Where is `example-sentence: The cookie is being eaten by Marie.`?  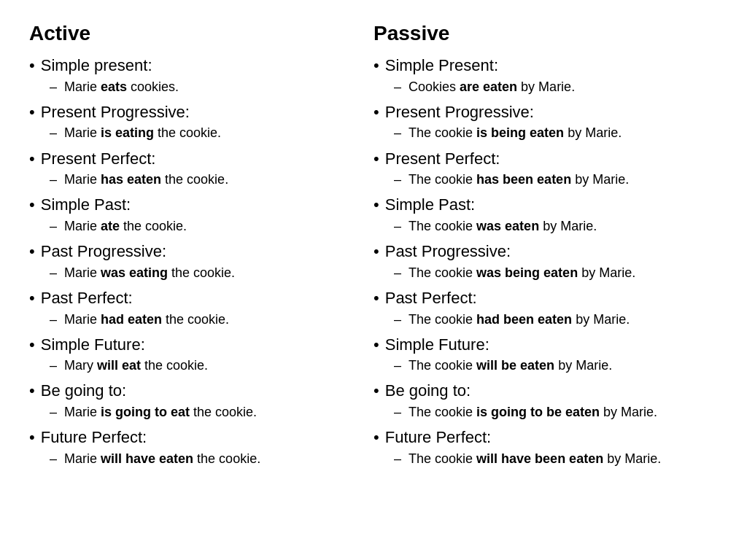 example-sentence: The cookie is being eaten by Marie. is located at coordinates (515, 133).